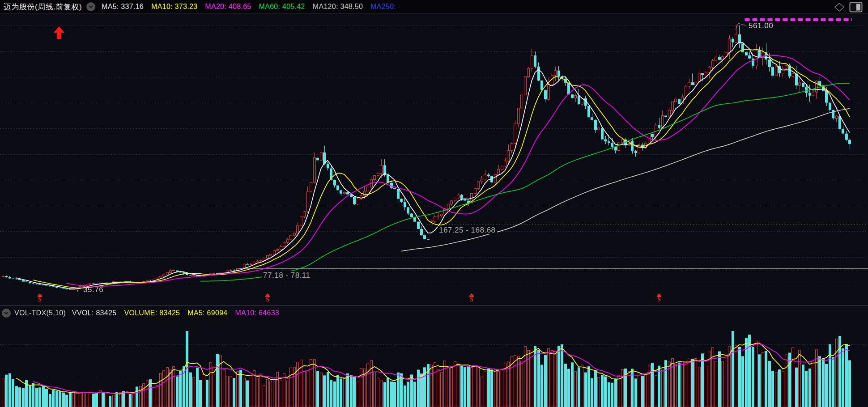  Describe the element at coordinates (228, 7) in the screenshot. I see `ma-legend-item: MA20: 408.65` at that location.